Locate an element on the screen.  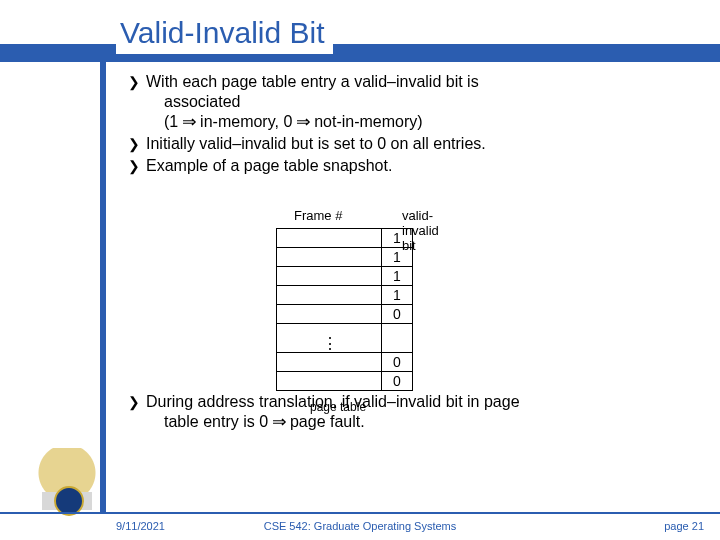
page-table: 1 1 1 1 0 0 0 is located at coordinates (344, 310).